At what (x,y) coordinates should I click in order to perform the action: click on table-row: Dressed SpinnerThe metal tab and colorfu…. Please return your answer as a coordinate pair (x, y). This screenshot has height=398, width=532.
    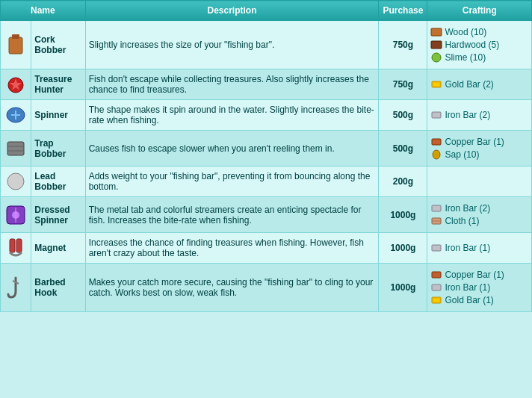
    Looking at the image, I should click on (266, 215).